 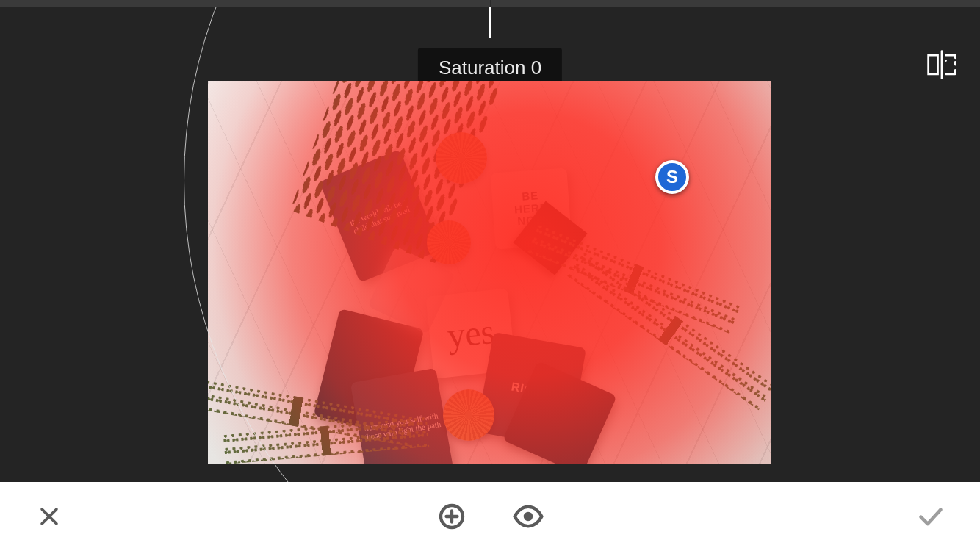 What do you see at coordinates (931, 516) in the screenshot?
I see `apply-button` at bounding box center [931, 516].